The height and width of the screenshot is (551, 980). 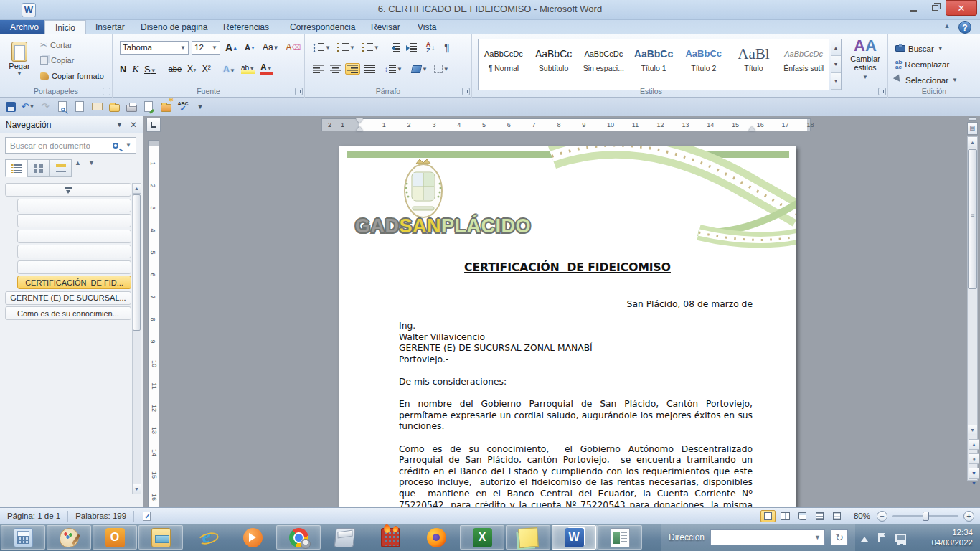 I want to click on zoom-in-button: +, so click(x=969, y=517).